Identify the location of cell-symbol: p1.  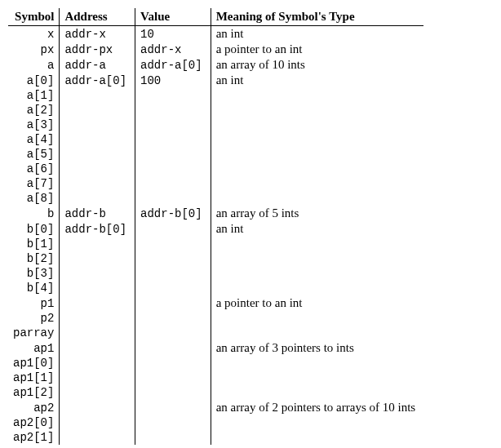
(34, 304).